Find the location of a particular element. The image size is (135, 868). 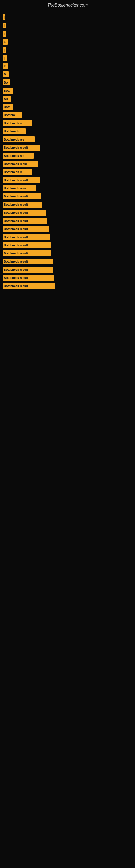

bar-row-21: Bottleneck resu is located at coordinates (68, 188).